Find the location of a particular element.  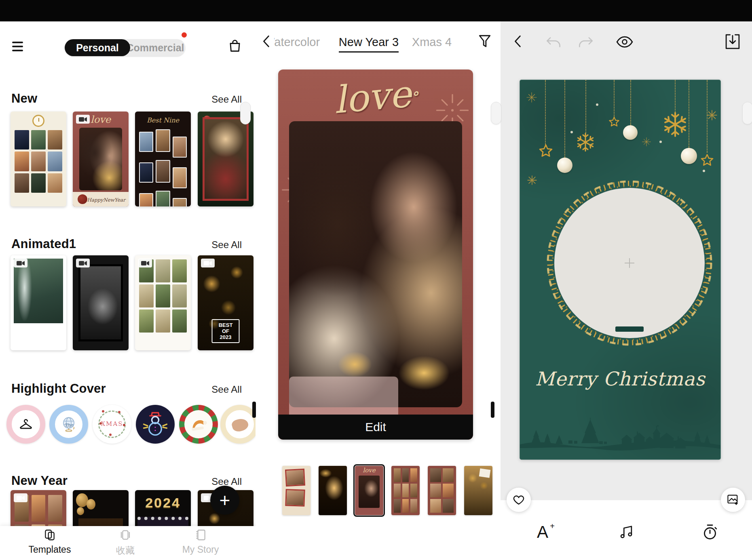

nav-my-story: My Story is located at coordinates (201, 542).